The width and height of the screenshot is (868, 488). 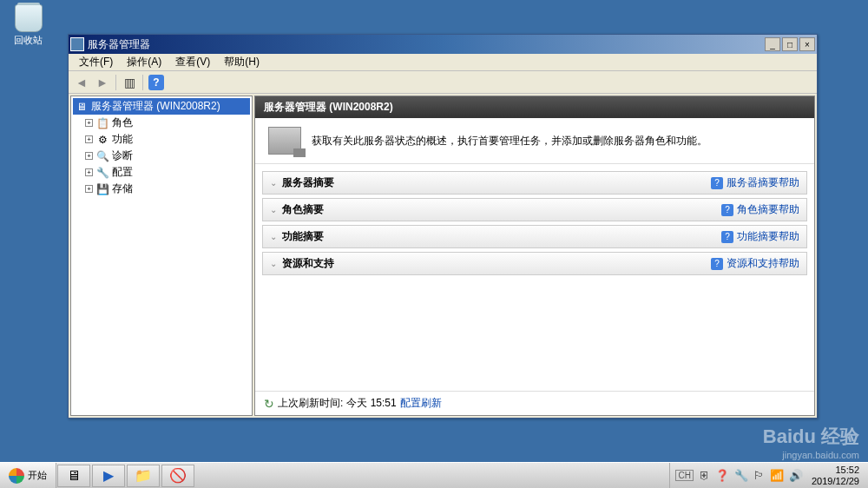 I want to click on section-title: 角色摘要, so click(x=502, y=210).